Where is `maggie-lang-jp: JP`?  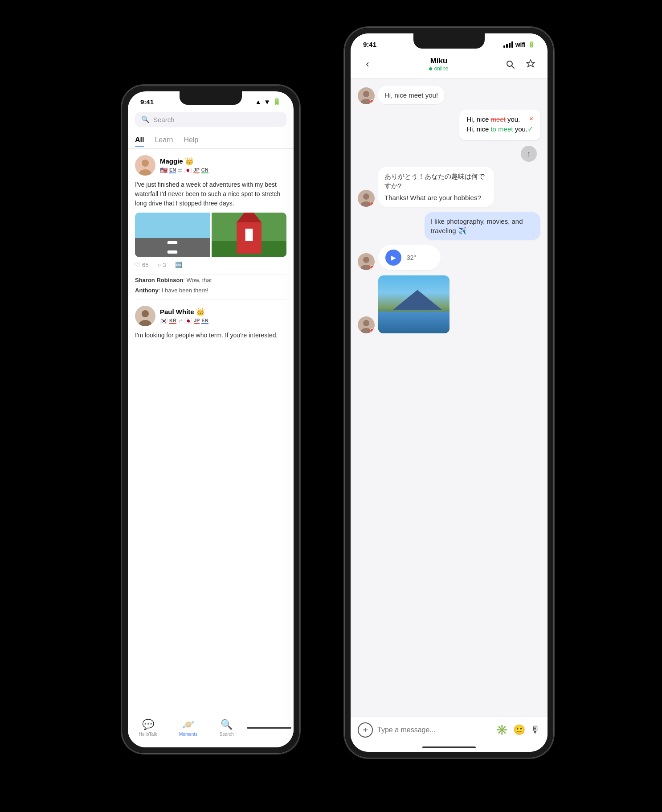
maggie-lang-jp: JP is located at coordinates (196, 170).